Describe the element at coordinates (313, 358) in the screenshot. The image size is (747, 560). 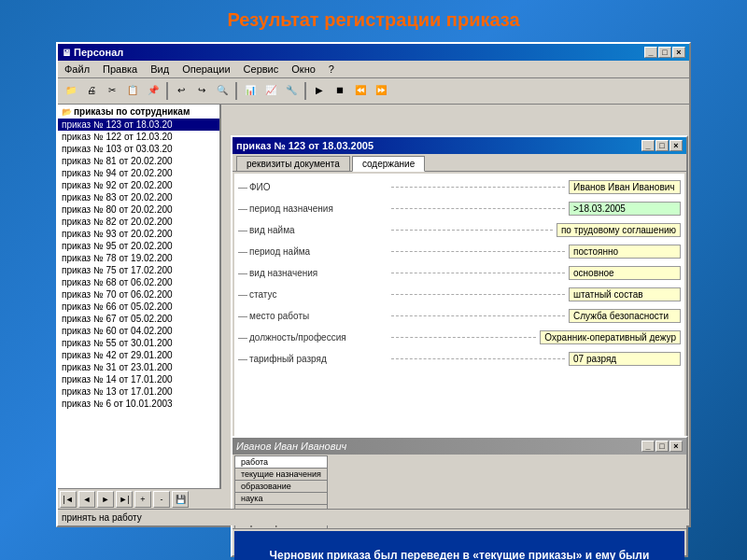
I see `form-label: тарифный разряд` at that location.